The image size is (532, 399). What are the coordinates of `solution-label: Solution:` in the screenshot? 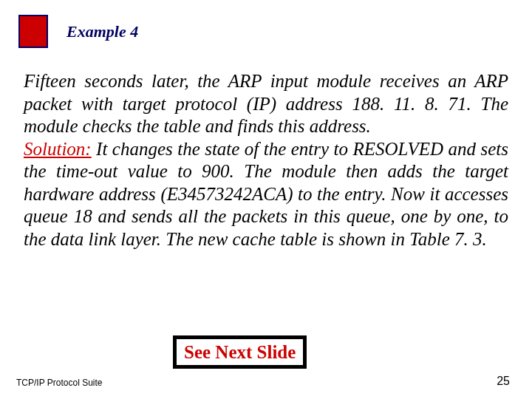 It's located at (58, 149).